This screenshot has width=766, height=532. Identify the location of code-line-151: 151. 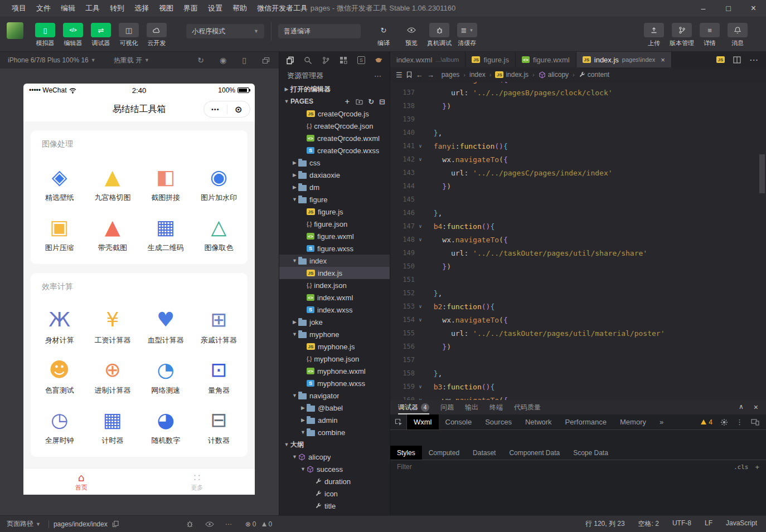
(578, 280).